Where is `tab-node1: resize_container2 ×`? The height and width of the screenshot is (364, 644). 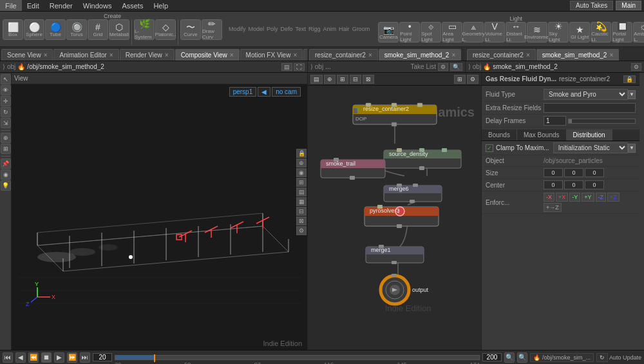 tab-node1: resize_container2 × is located at coordinates (344, 55).